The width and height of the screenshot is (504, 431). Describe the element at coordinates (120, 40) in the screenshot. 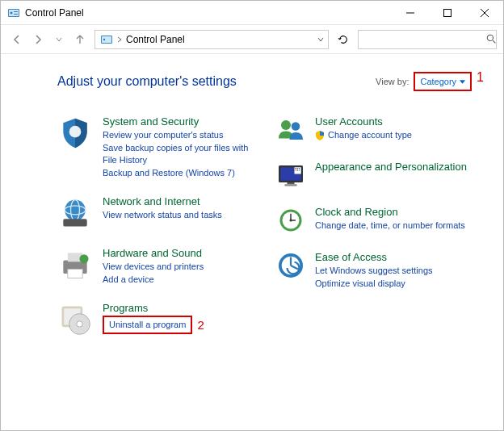

I see `chevron-right-icon` at that location.